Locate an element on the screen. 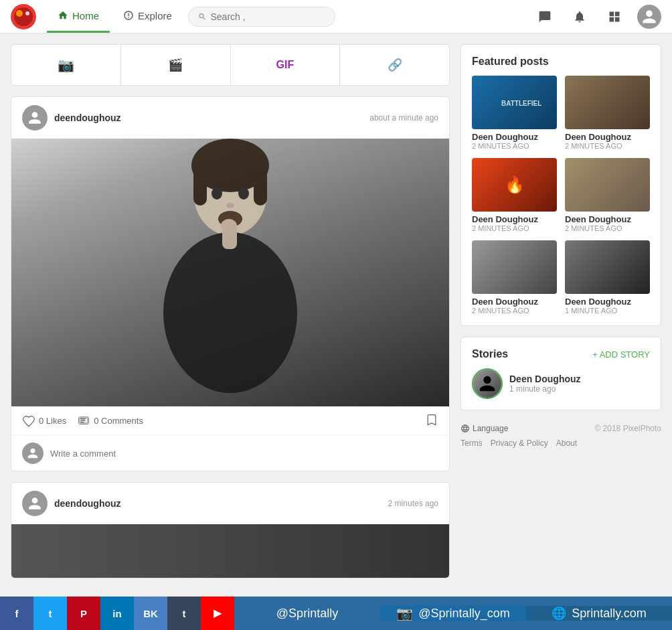 This screenshot has height=630, width=672. featured-item-2: 🔥 Deen Doughouz 2 MINUTES AGO is located at coordinates (514, 195).